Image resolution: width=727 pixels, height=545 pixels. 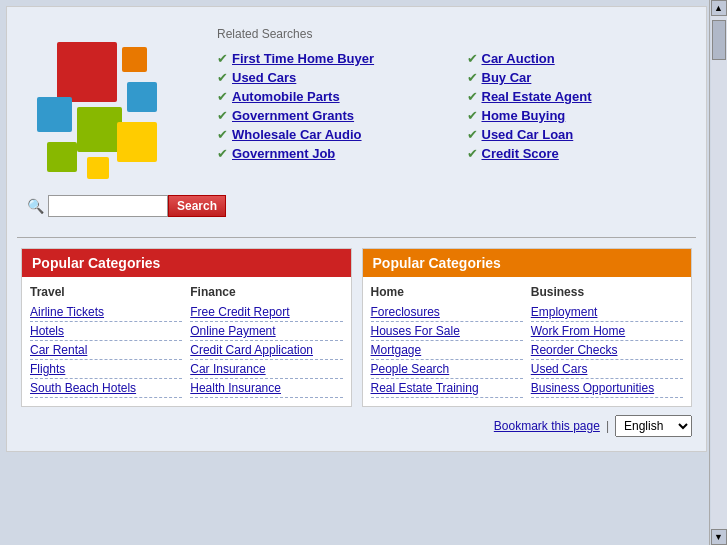 I want to click on scroll-up-button: ▲, so click(x=719, y=8).